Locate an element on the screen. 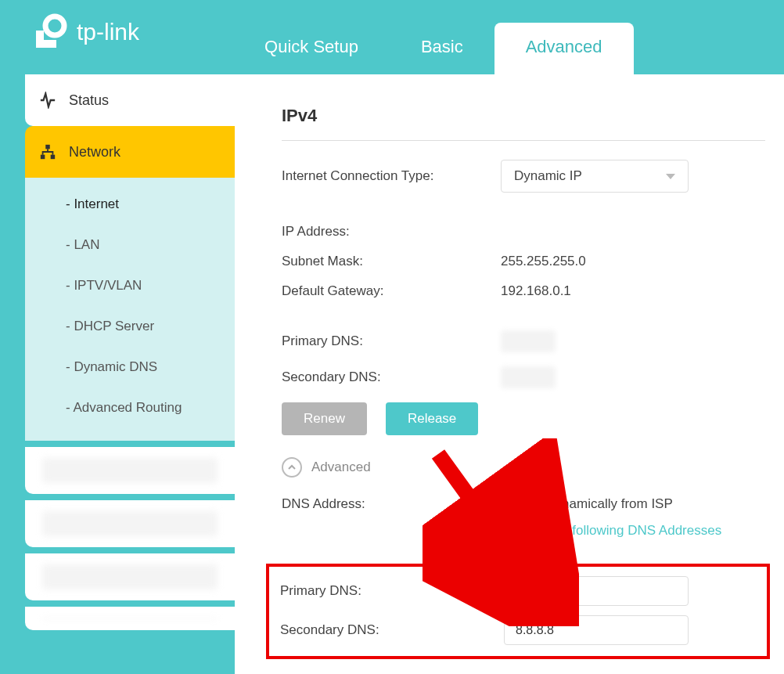 This screenshot has width=784, height=674. sidebar-sub-iptv: - IPTV/VLAN is located at coordinates (130, 286).